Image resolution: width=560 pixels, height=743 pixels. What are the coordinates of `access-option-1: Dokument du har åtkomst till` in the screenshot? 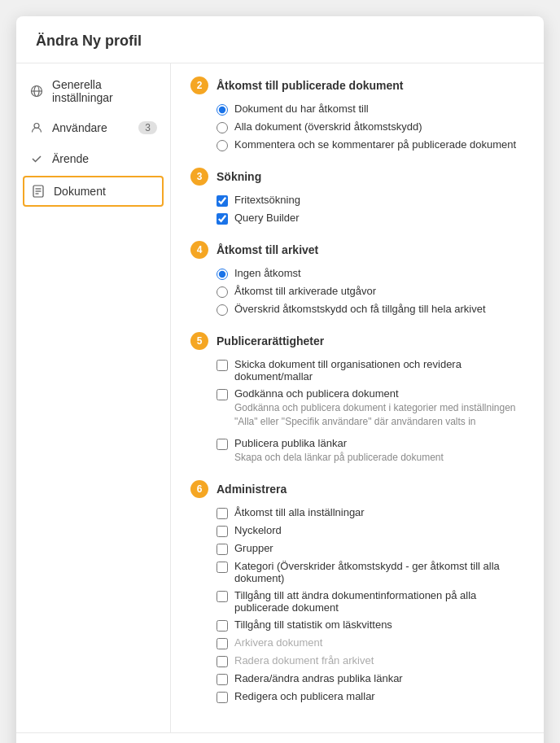 It's located at (370, 109).